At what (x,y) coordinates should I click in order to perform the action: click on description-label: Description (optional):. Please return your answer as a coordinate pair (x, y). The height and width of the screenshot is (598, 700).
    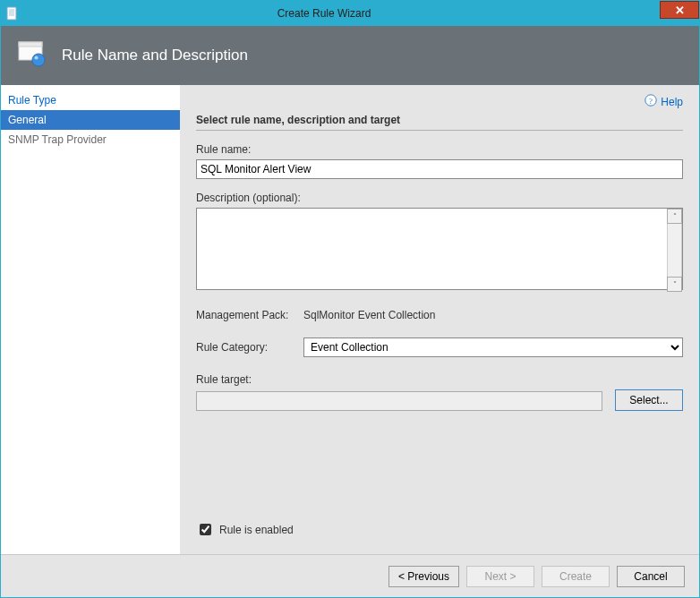
    Looking at the image, I should click on (440, 198).